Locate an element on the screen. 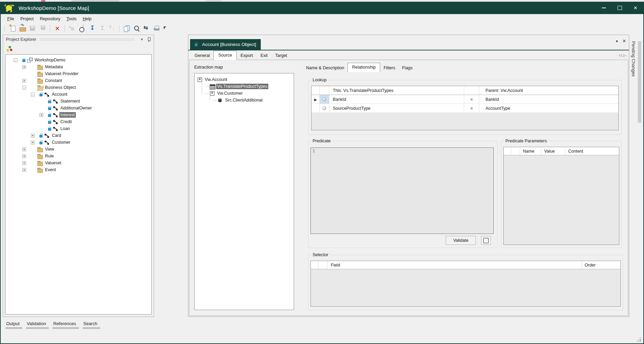 This screenshot has width=644, height=344. document-subtab: Exit is located at coordinates (264, 56).